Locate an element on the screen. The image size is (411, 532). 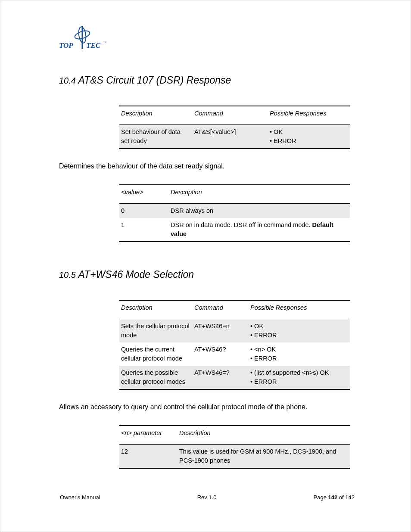
cell-description: Sets the cellular protocol mode is located at coordinates (156, 331).